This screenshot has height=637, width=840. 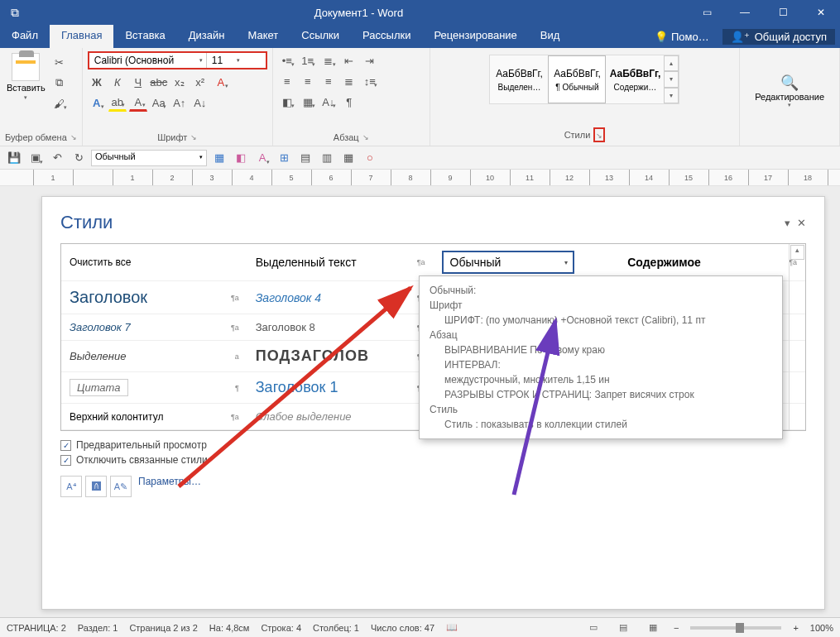 I want to click on style-tile-contents: АаБбВвГг, Содержи…, so click(x=635, y=79).